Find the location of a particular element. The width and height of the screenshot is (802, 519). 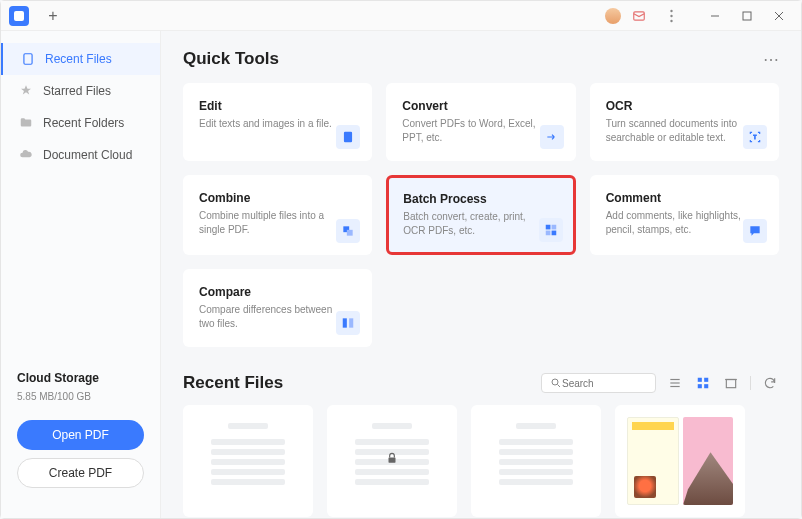

file-card-locked is located at coordinates (392, 461).